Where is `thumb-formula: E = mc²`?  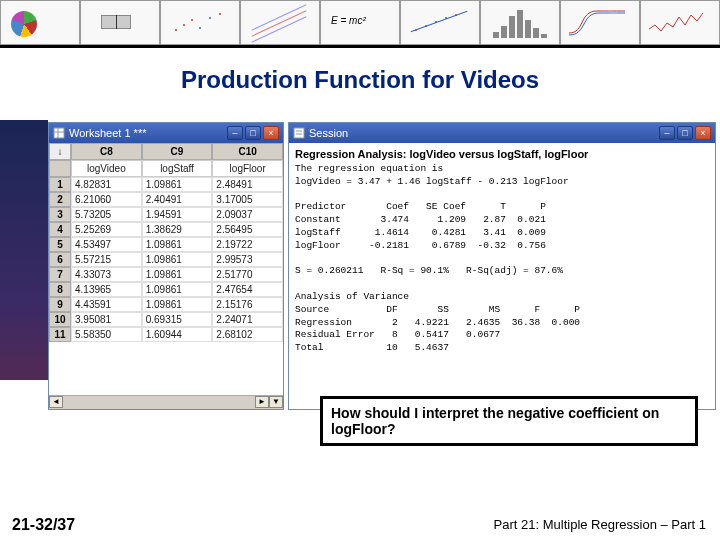
thumb-formula: E = mc² is located at coordinates (360, 22).